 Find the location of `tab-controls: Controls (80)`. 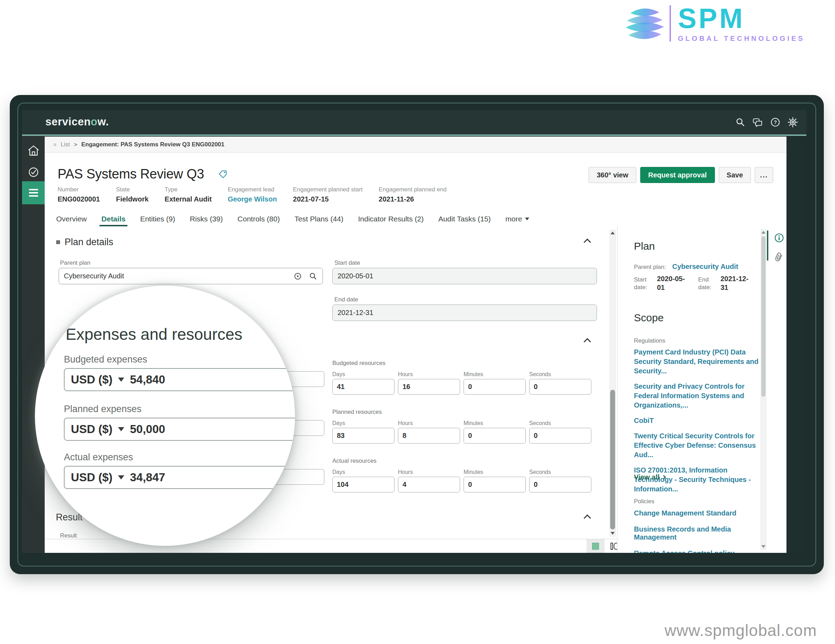

tab-controls: Controls (80) is located at coordinates (258, 219).